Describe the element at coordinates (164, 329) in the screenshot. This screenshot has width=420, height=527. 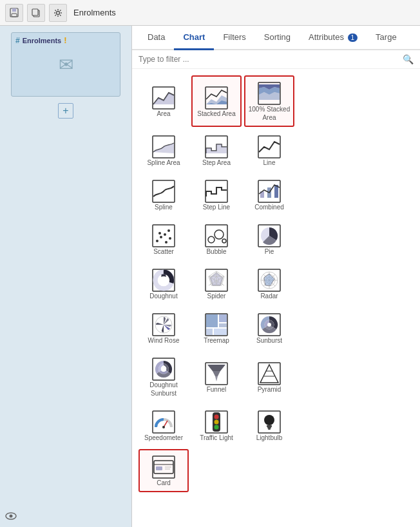
I see `chart-item-wind-rose: Wind Rose` at that location.